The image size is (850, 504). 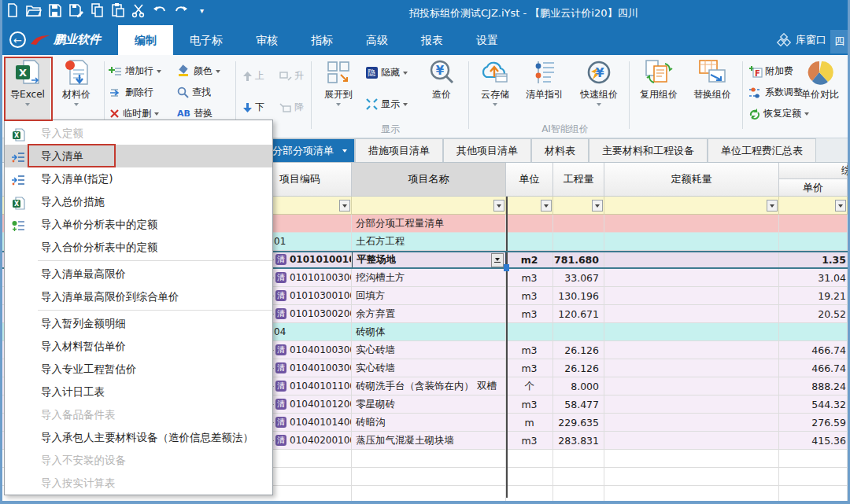 I want to click on price-cell: 19.21, so click(x=814, y=296).